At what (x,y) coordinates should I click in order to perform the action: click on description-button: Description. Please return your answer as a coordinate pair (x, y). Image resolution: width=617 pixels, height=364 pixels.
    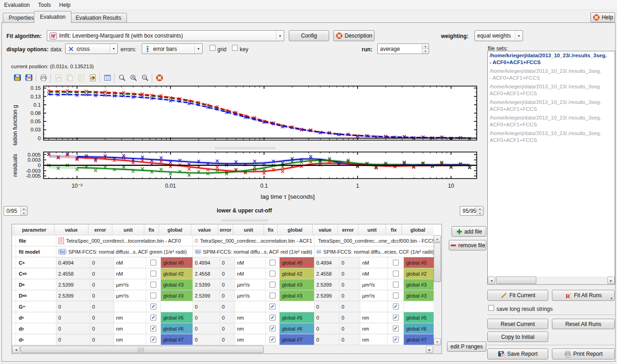
    Looking at the image, I should click on (354, 36).